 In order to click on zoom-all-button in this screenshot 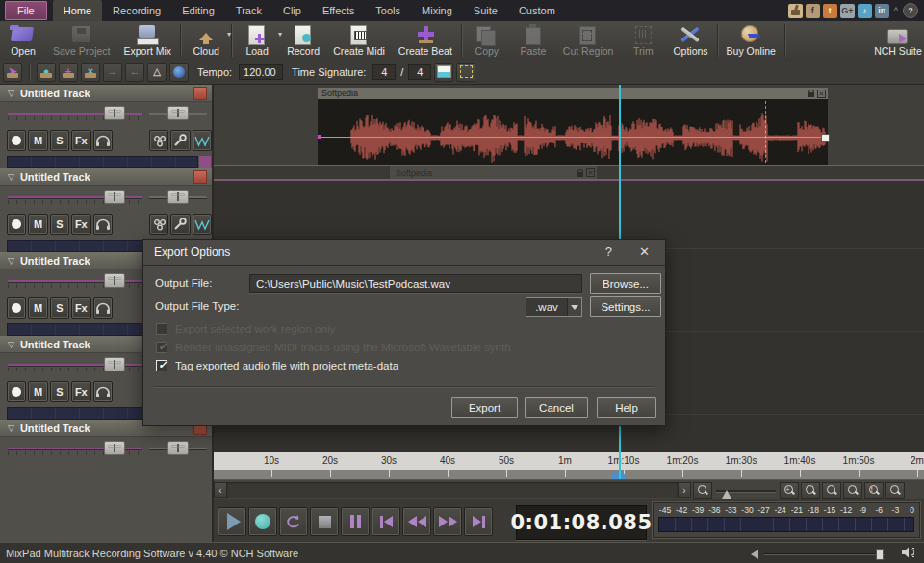, I will do `click(853, 491)`.